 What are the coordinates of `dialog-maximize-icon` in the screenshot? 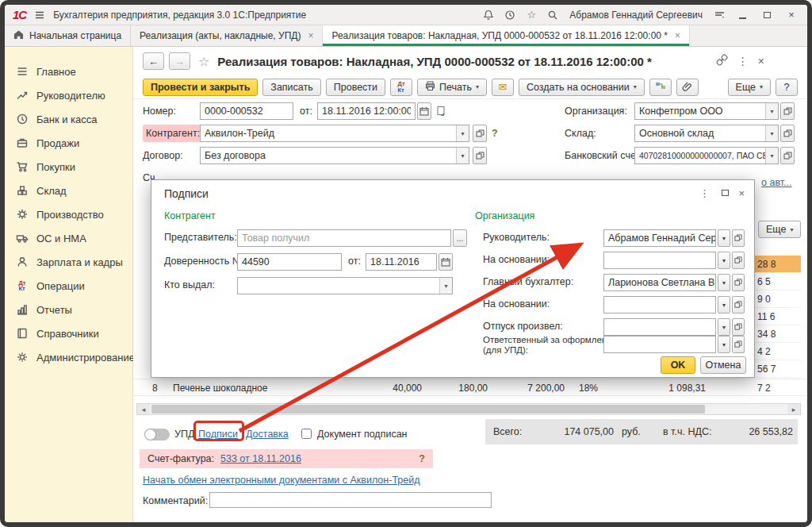 It's located at (725, 192).